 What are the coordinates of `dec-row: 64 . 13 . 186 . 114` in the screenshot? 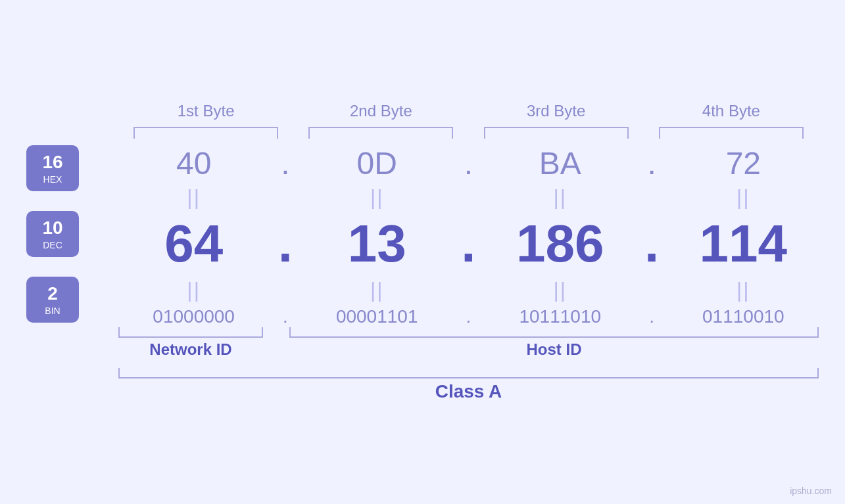 It's located at (468, 244).